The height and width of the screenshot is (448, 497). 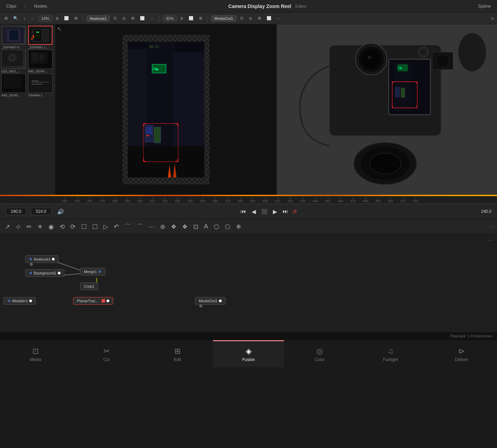 I want to click on media-item-dsf5081: _DSF5081 1..., so click(x=41, y=38).